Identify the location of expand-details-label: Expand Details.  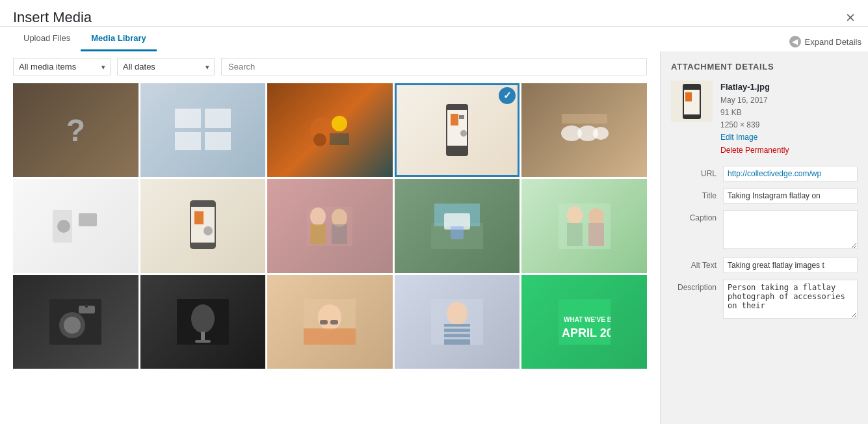
(834, 42).